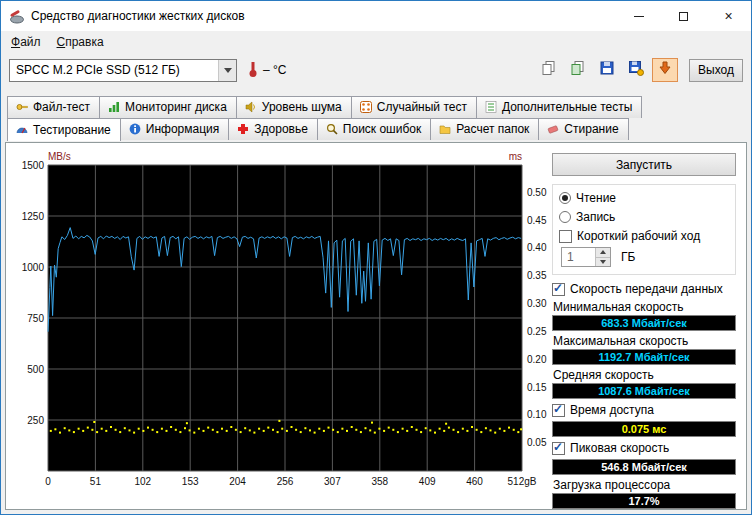 This screenshot has width=752, height=515. What do you see at coordinates (114, 107) in the screenshot?
I see `disk-monitor-icon` at bounding box center [114, 107].